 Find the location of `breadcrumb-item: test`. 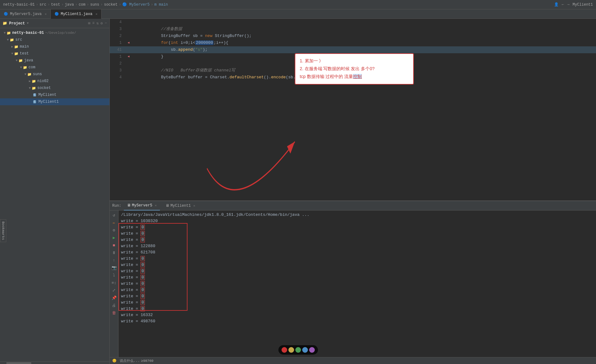

breadcrumb-item: test is located at coordinates (56, 5).